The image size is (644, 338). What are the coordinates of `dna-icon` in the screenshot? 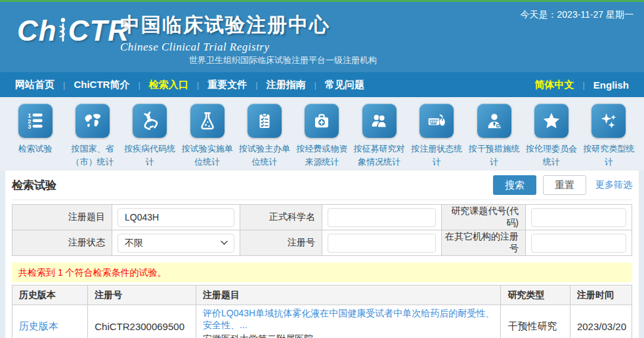 It's located at (150, 121).